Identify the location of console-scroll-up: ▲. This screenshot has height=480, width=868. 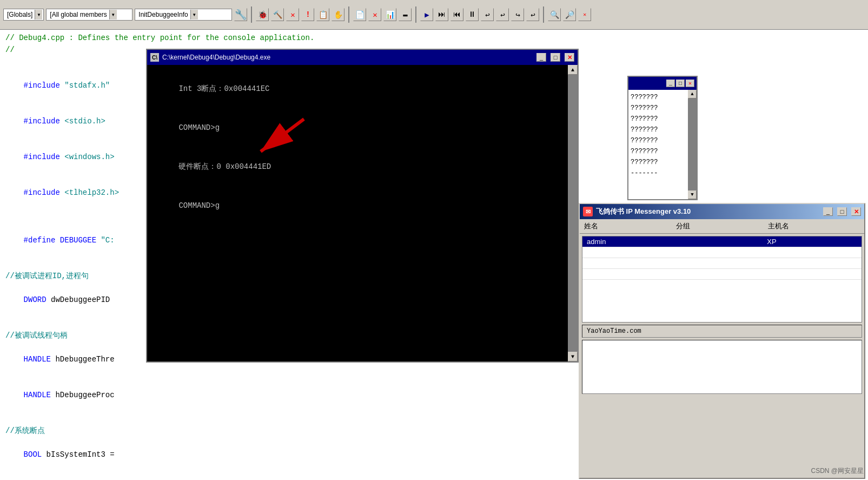
(573, 70).